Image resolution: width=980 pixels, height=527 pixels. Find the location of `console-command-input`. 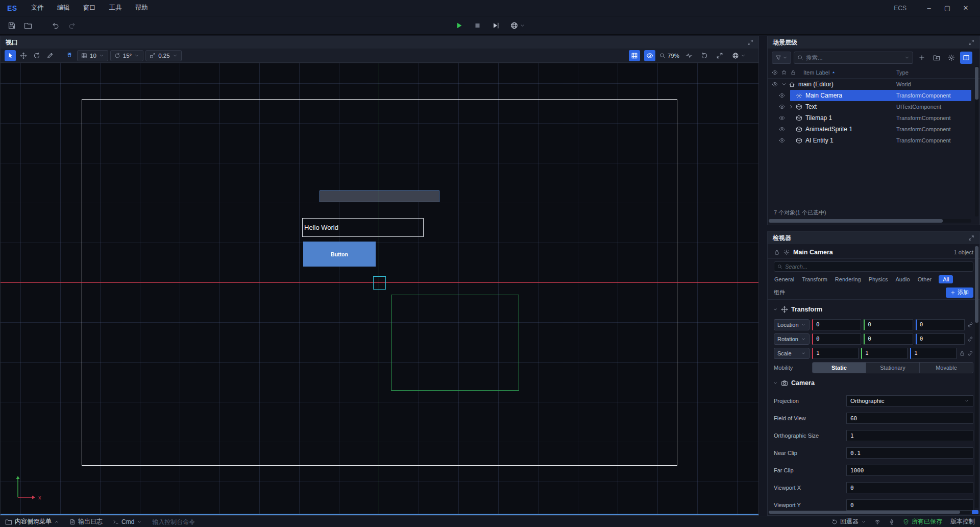

console-command-input is located at coordinates (206, 522).